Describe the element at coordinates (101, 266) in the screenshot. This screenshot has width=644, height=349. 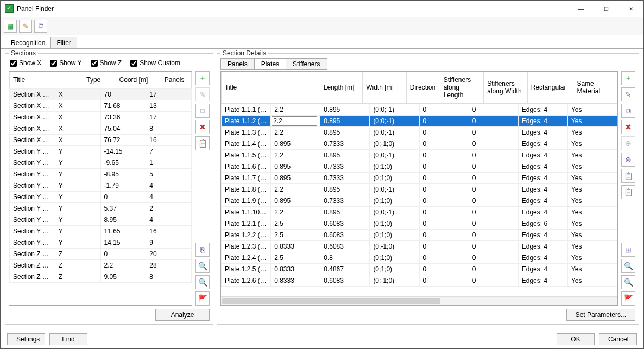
I see `table-row: Section Z 16 (Z = 2.2)Z2.228` at that location.